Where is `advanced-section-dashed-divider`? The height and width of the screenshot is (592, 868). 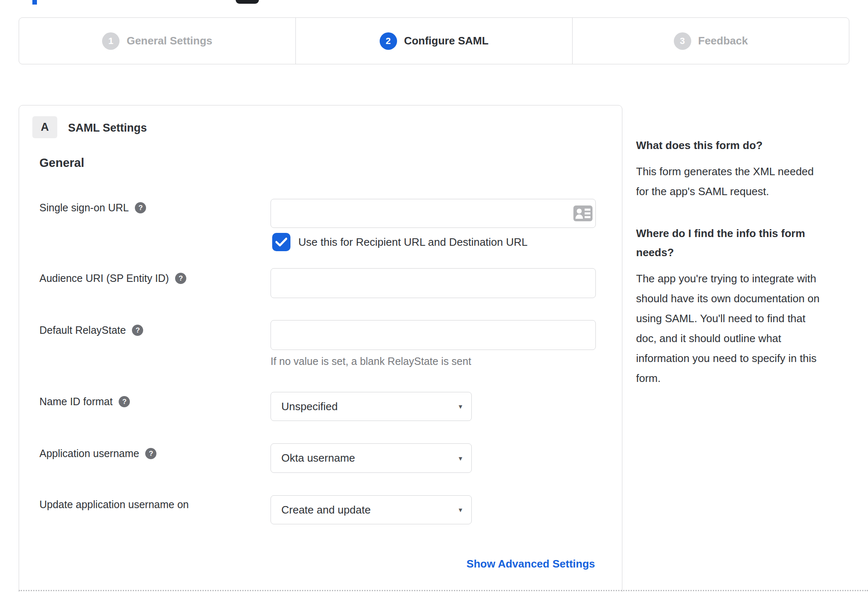
advanced-section-dashed-divider is located at coordinates (443, 590).